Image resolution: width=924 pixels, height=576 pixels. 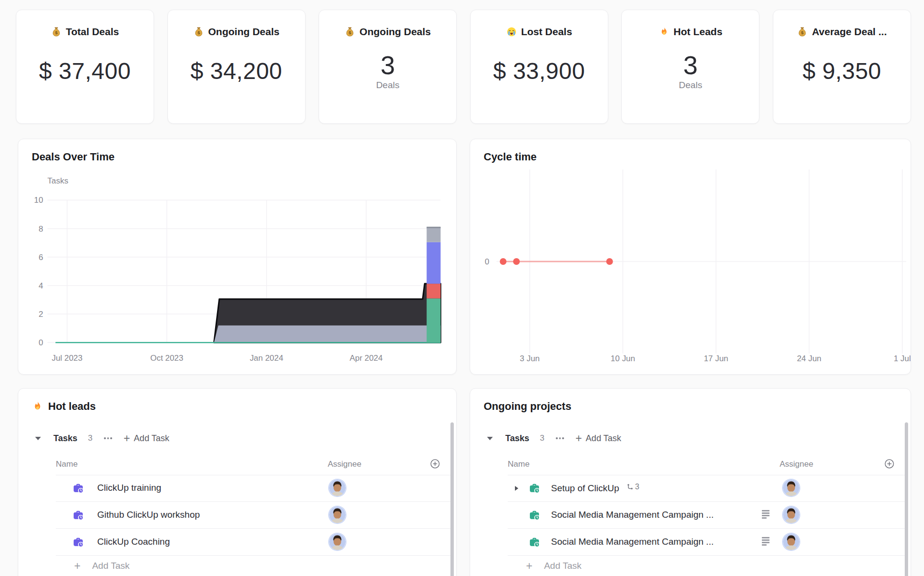 I want to click on kpi-card-title: Ongoing Deals, so click(x=237, y=32).